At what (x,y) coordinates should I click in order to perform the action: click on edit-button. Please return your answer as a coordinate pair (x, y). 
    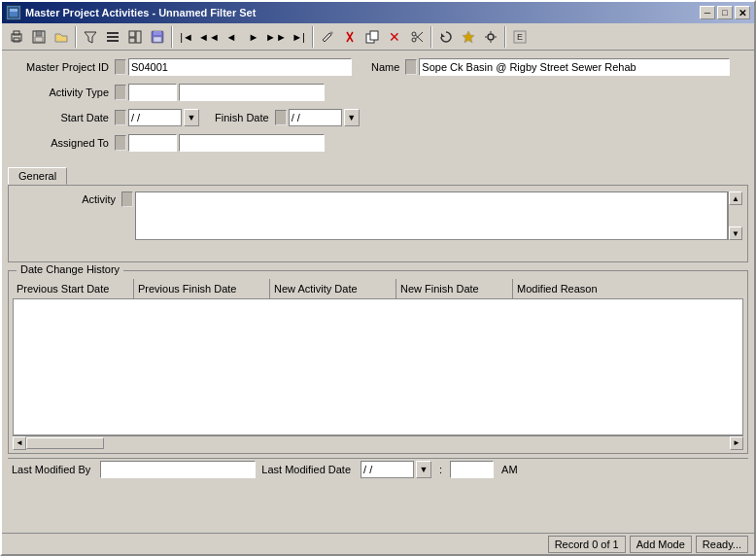
    Looking at the image, I should click on (327, 37).